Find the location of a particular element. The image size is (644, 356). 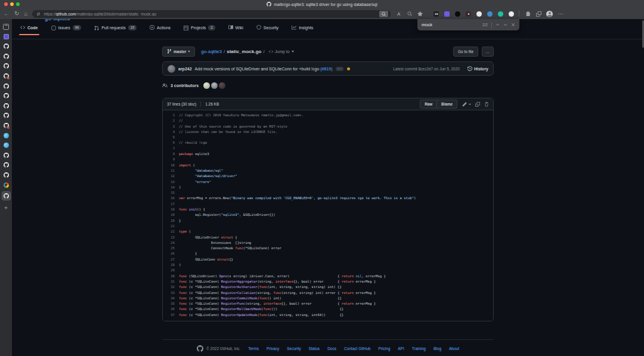

footer-link-blog: Blog is located at coordinates (438, 348).